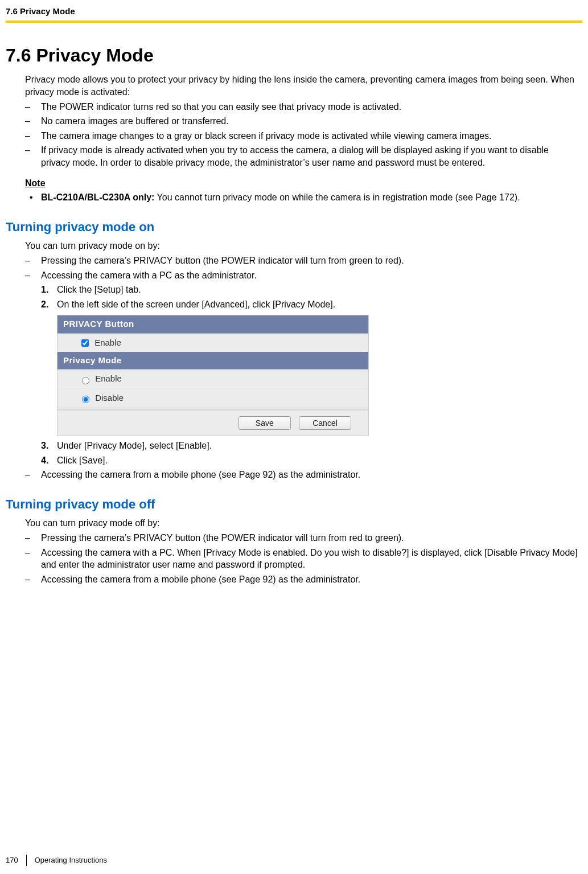 This screenshot has width=588, height=874. Describe the element at coordinates (26, 860) in the screenshot. I see `footer-divider` at that location.